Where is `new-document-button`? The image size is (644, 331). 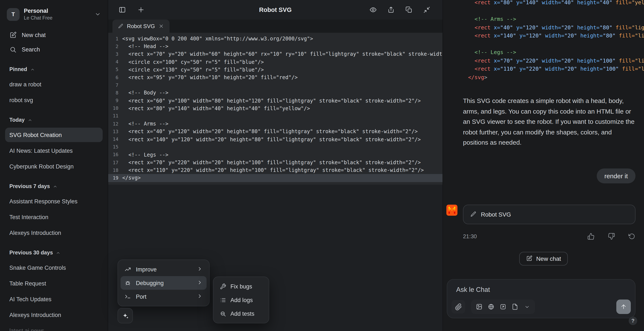
new-document-button is located at coordinates (141, 10).